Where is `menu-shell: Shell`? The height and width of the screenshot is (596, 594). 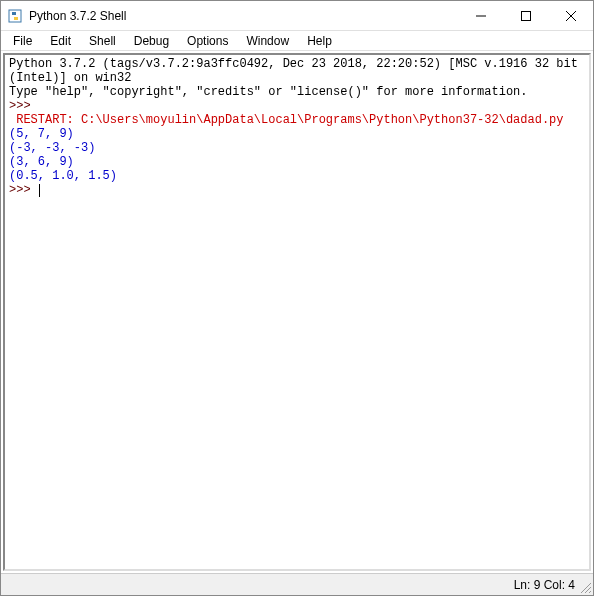
menu-shell: Shell is located at coordinates (102, 41).